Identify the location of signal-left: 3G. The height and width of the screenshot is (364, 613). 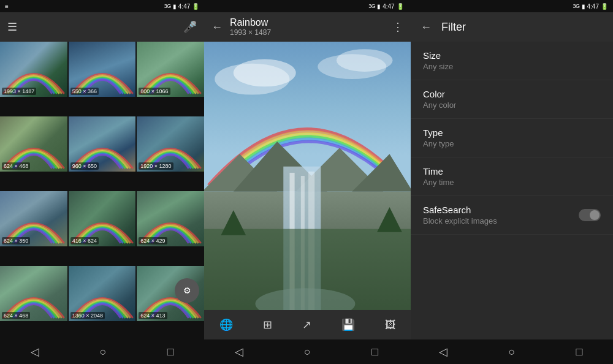
(168, 6).